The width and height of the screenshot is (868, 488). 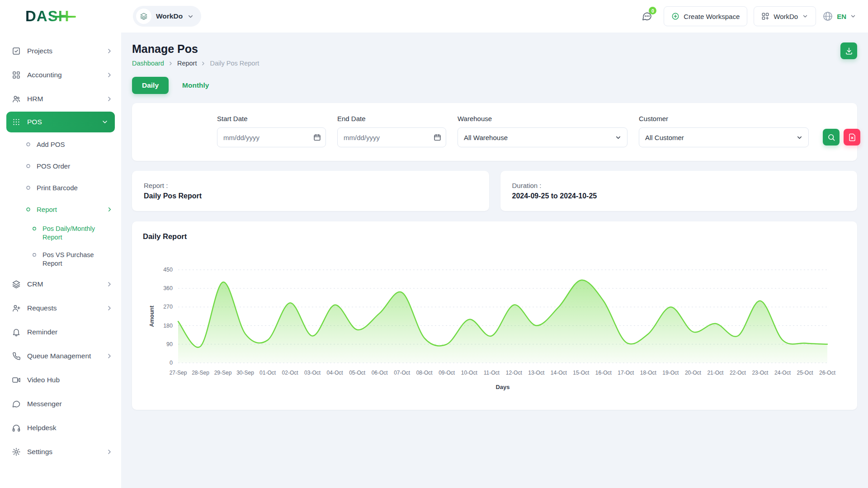 What do you see at coordinates (653, 11) in the screenshot?
I see `messages-badge: 0` at bounding box center [653, 11].